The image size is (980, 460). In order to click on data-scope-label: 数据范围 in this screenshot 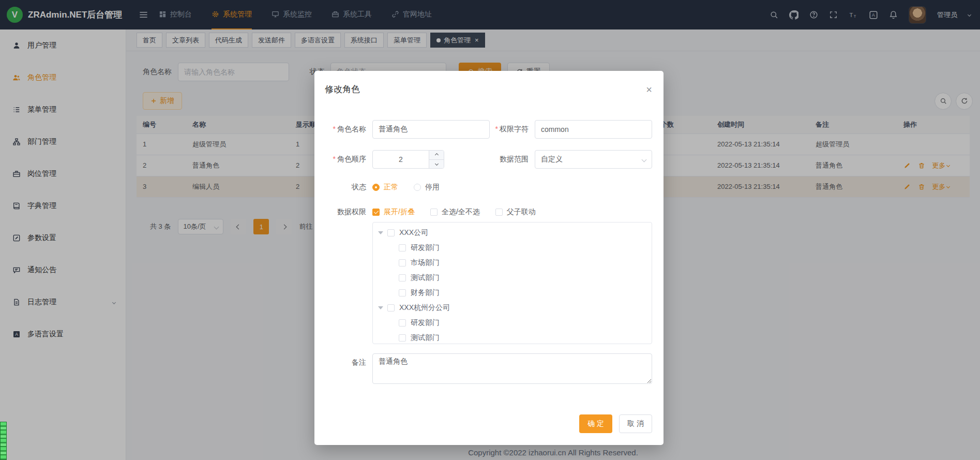, I will do `click(486, 159)`.